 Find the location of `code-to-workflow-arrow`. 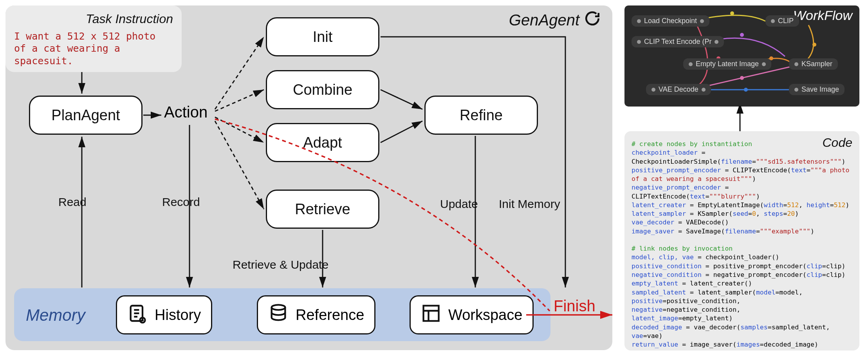

code-to-workflow-arrow is located at coordinates (740, 119).